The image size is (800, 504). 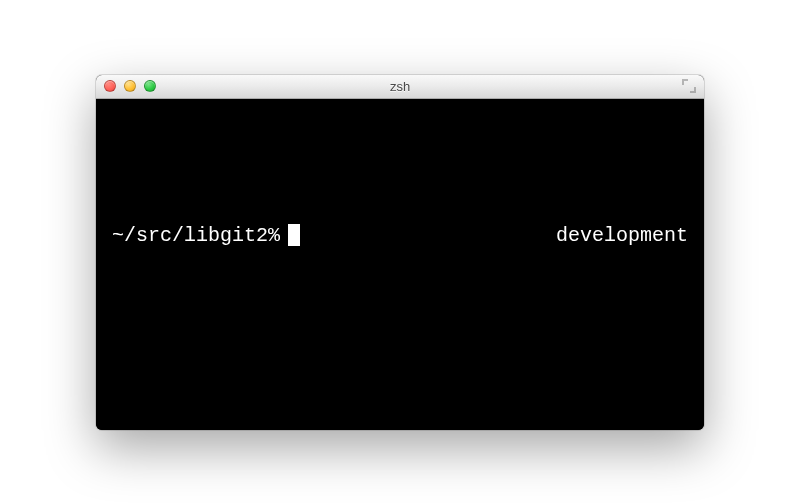 What do you see at coordinates (622, 236) in the screenshot?
I see `prompt-right: development` at bounding box center [622, 236].